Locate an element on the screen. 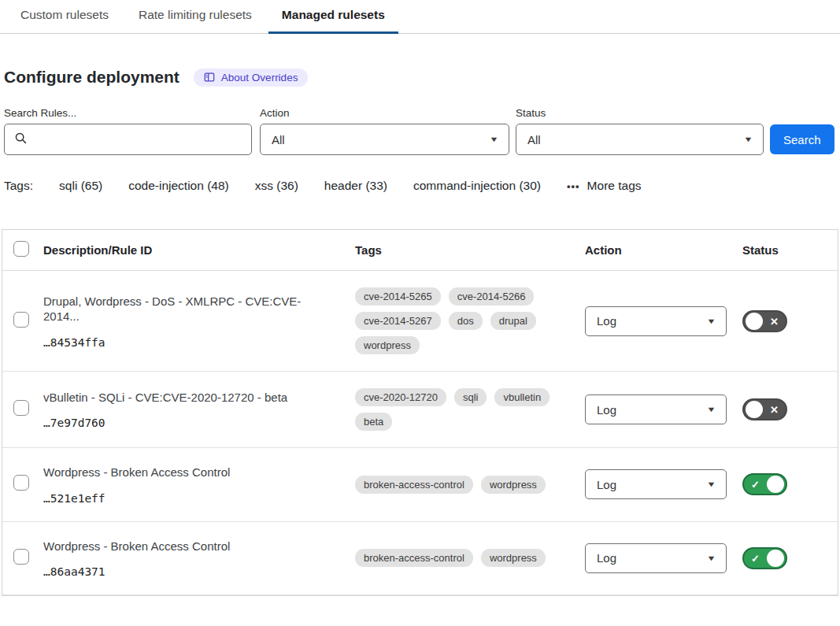 This screenshot has width=840, height=626. search-label: Search Rules... is located at coordinates (128, 113).